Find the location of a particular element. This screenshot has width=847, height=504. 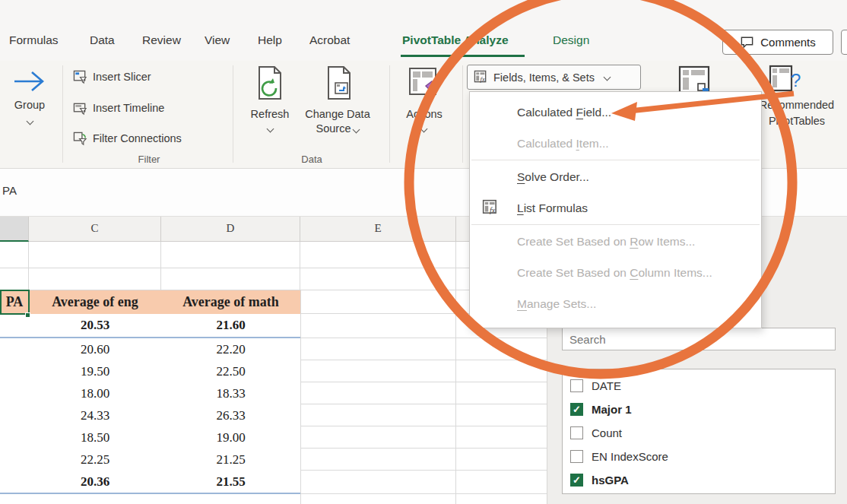

ribbon-separator is located at coordinates (462, 114).